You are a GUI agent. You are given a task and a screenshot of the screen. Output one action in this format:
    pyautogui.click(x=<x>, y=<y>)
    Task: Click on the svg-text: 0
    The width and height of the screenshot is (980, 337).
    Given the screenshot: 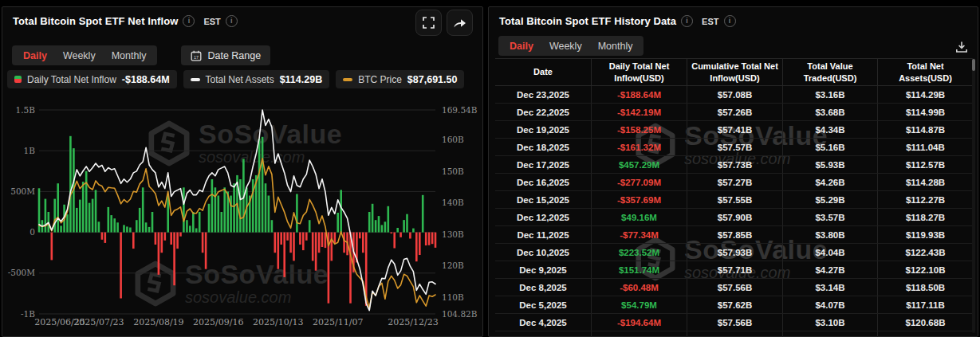 What is the action you would take?
    pyautogui.click(x=32, y=232)
    